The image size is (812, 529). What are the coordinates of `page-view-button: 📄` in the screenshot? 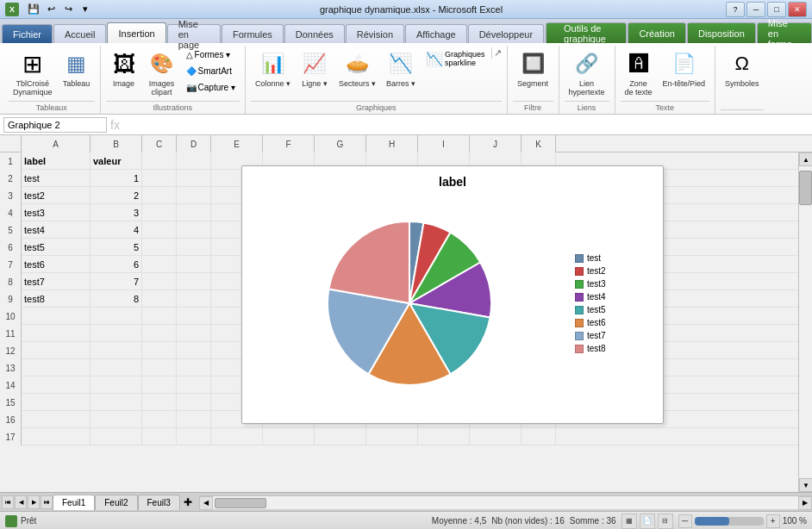 It's located at (647, 521).